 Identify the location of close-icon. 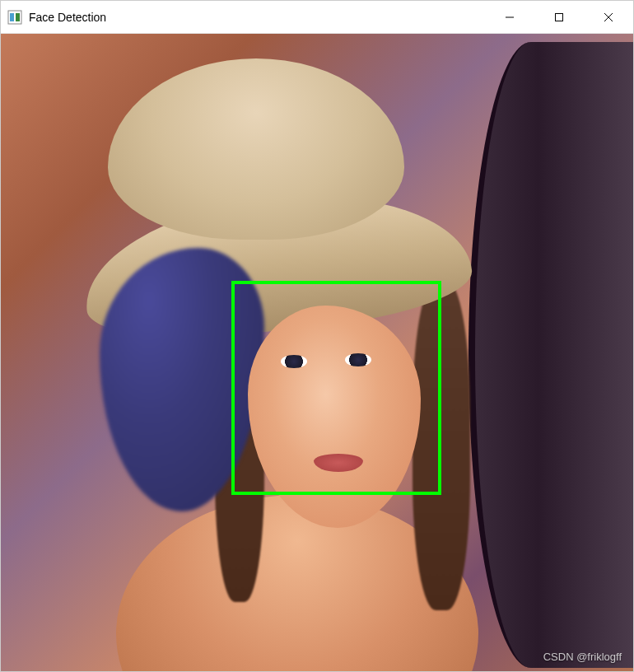
(608, 17).